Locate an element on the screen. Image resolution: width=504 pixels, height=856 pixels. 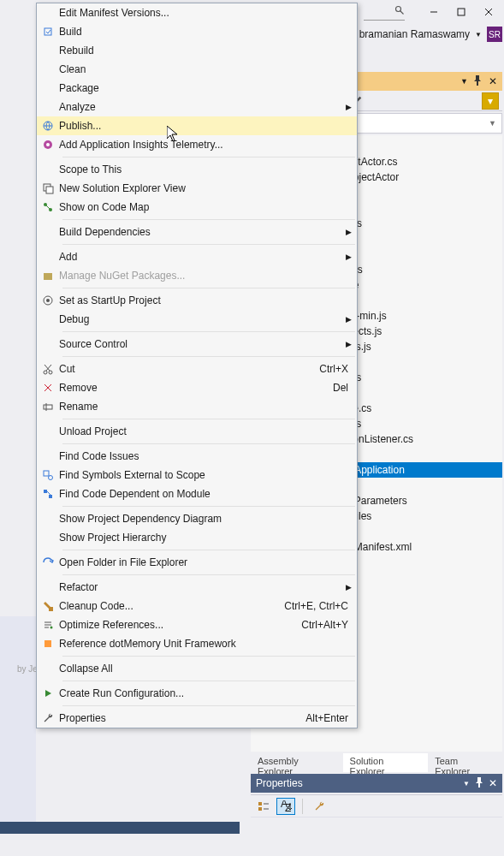
explorer-tabs: Assembly Explorer Solution Explorer Team… is located at coordinates (377, 763).